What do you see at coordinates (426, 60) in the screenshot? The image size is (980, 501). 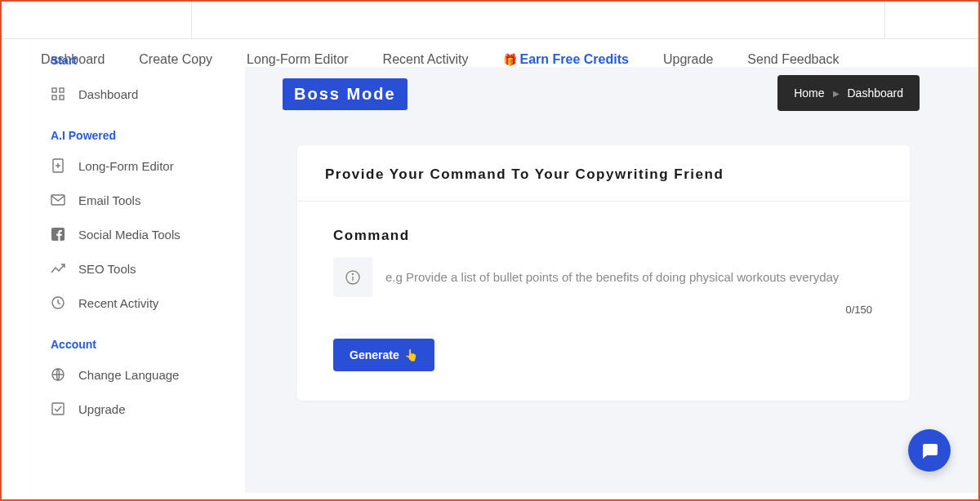 I see `topnav-recent-activity: Recent Activity` at bounding box center [426, 60].